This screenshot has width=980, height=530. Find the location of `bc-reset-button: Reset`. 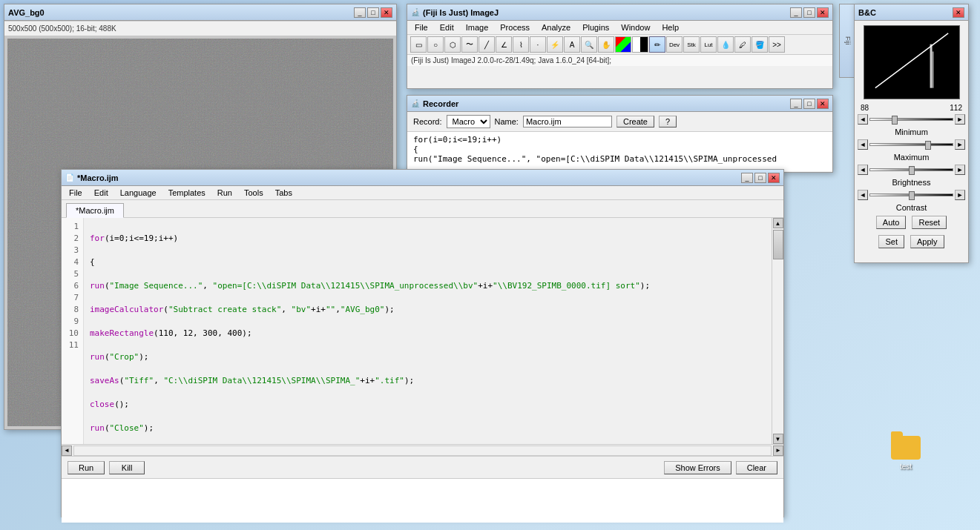

bc-reset-button: Reset is located at coordinates (929, 222).